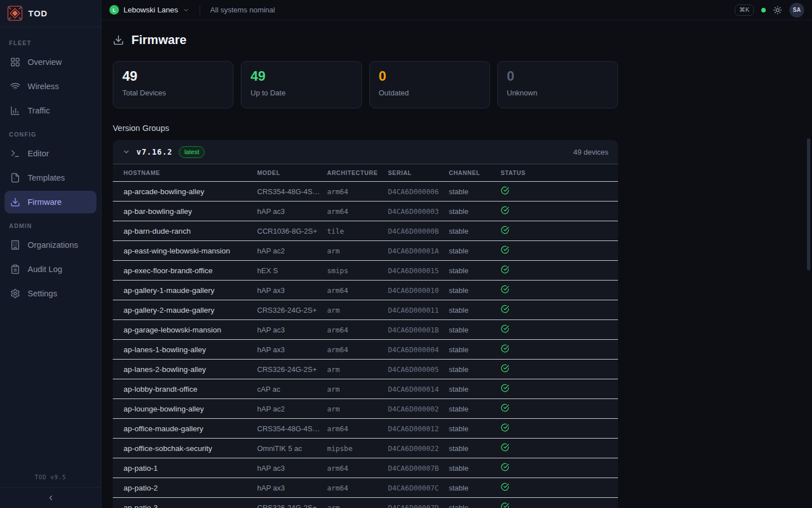 This screenshot has width=812, height=508. Describe the element at coordinates (51, 245) in the screenshot. I see `sidebar-item-organizations: Organizations` at that location.